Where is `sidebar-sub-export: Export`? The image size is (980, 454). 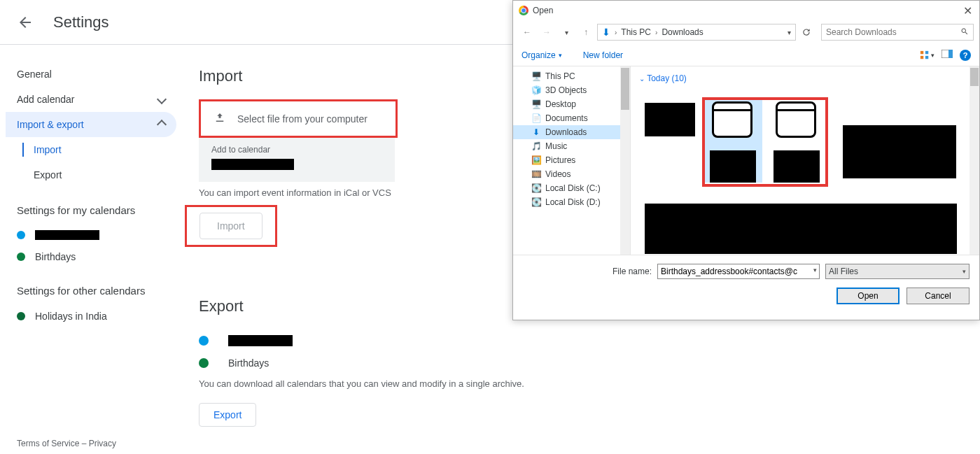 sidebar-sub-export: Export is located at coordinates (91, 175).